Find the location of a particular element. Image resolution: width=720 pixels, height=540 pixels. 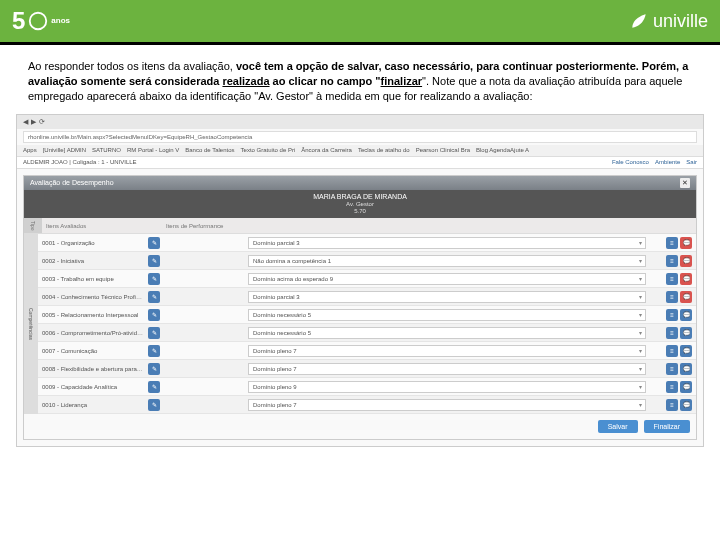

bookmark-item: RM Portal - Login V is located at coordinates (153, 150).